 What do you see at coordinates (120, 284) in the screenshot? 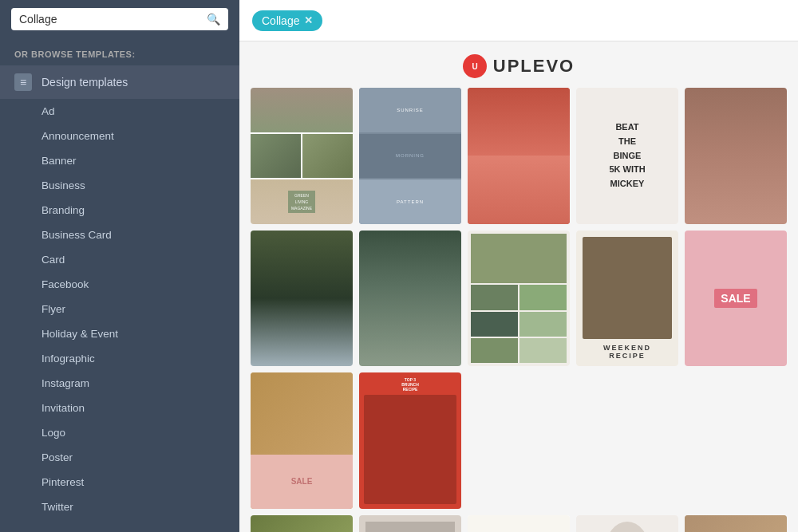
I see `nav-item-facebook: Facebook` at bounding box center [120, 284].